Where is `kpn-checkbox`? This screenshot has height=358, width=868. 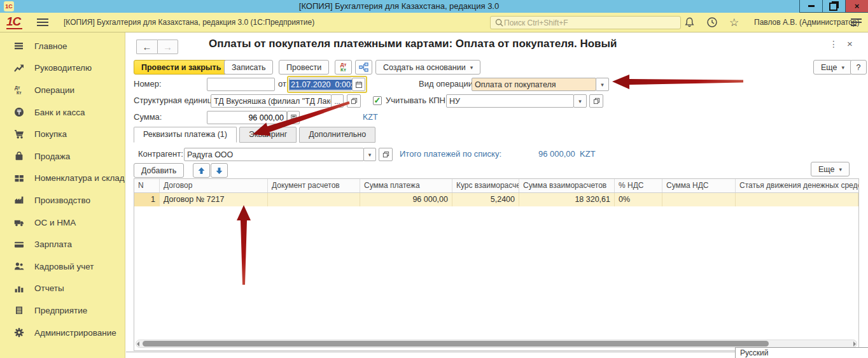 kpn-checkbox is located at coordinates (377, 101).